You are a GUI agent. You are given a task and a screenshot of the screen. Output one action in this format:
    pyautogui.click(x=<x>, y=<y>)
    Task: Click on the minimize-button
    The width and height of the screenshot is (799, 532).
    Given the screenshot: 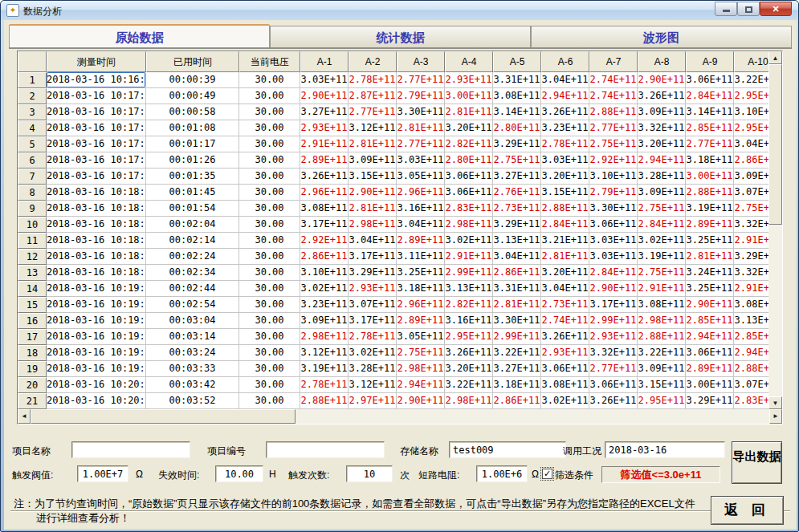 What is the action you would take?
    pyautogui.click(x=726, y=9)
    